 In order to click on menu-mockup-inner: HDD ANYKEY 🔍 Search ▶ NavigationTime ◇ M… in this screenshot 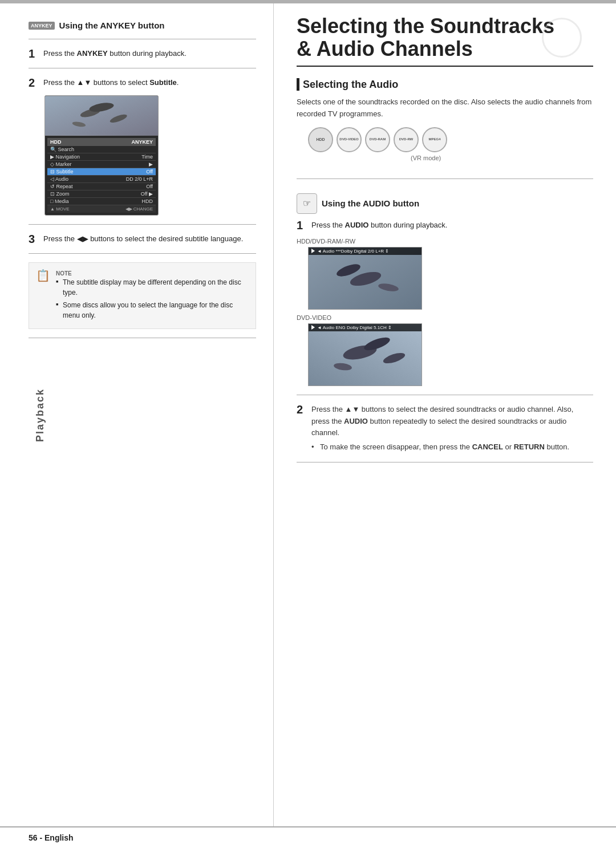, I will do `click(102, 176)`.